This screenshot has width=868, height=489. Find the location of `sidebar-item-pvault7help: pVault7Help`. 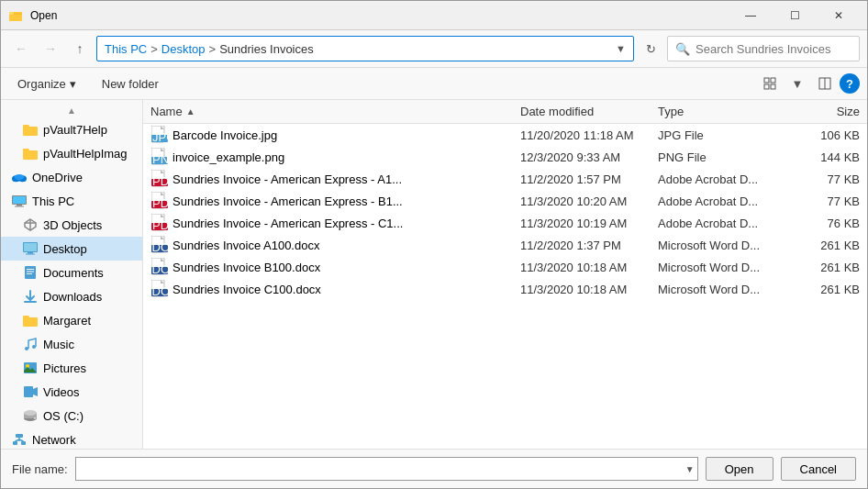

sidebar-item-pvault7help: pVault7Help is located at coordinates (72, 129).